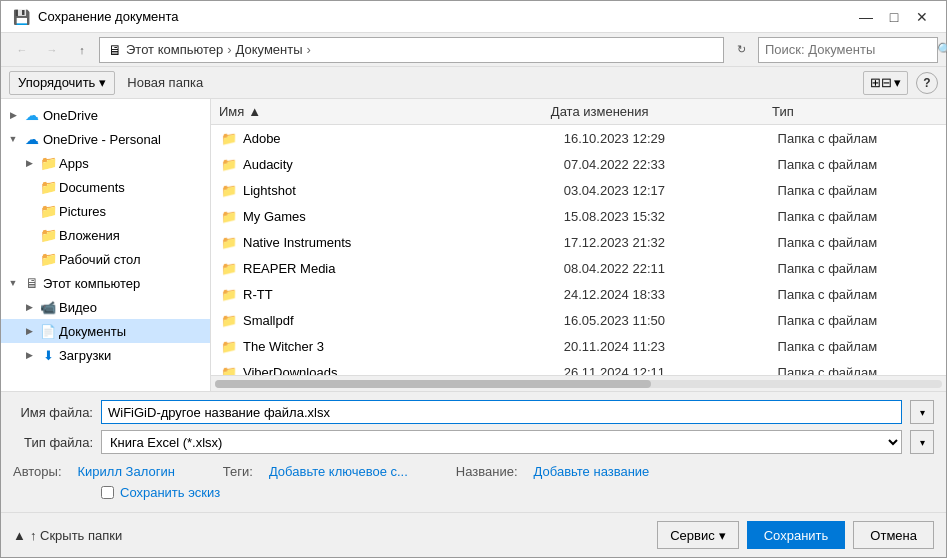 The width and height of the screenshot is (947, 558). I want to click on file-item: 📁 R-TT 24.12.2024 18:33 Папка с файлам, so click(578, 294).